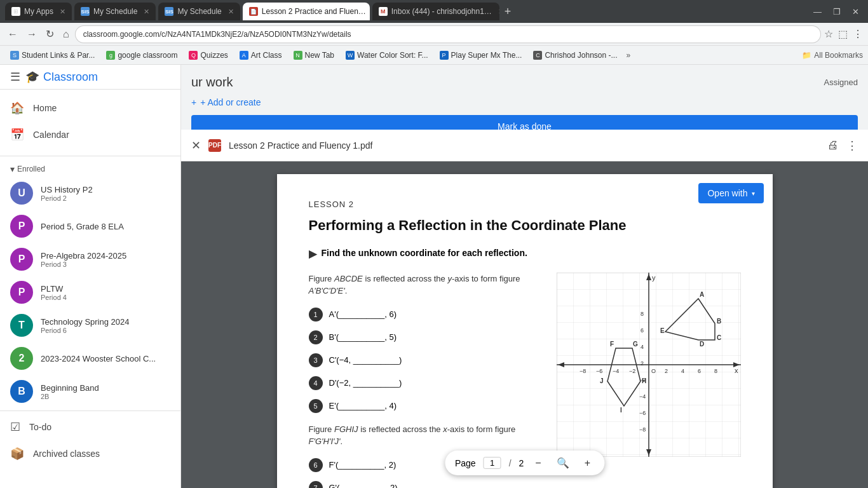  I want to click on svg-text: E, so click(662, 330).